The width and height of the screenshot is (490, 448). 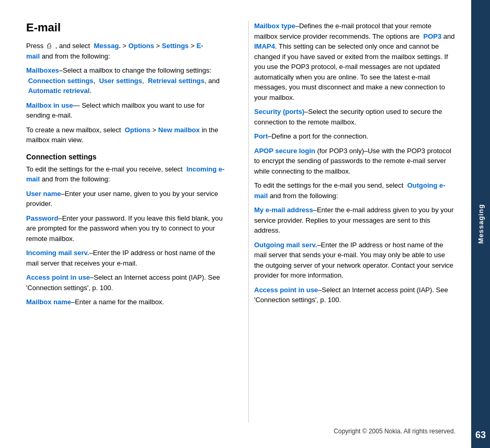 I want to click on access-point2-paragraph: Access point in use–Select an Internet a…, so click(x=355, y=295).